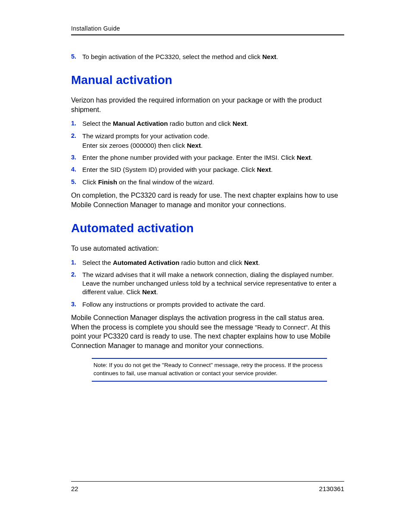 Image resolution: width=411 pixels, height=532 pixels. I want to click on manual-step-3: 3. Enter the phone number provided with …, so click(208, 158).